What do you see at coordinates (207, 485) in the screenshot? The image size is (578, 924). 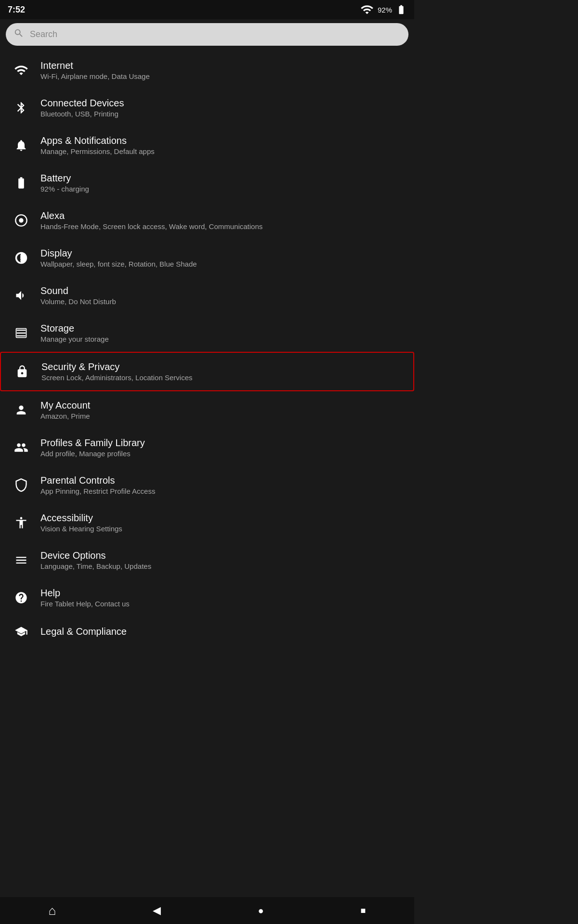 I see `settings-item-parental-controls: Parental Controls App Pinning, Restrict …` at bounding box center [207, 485].